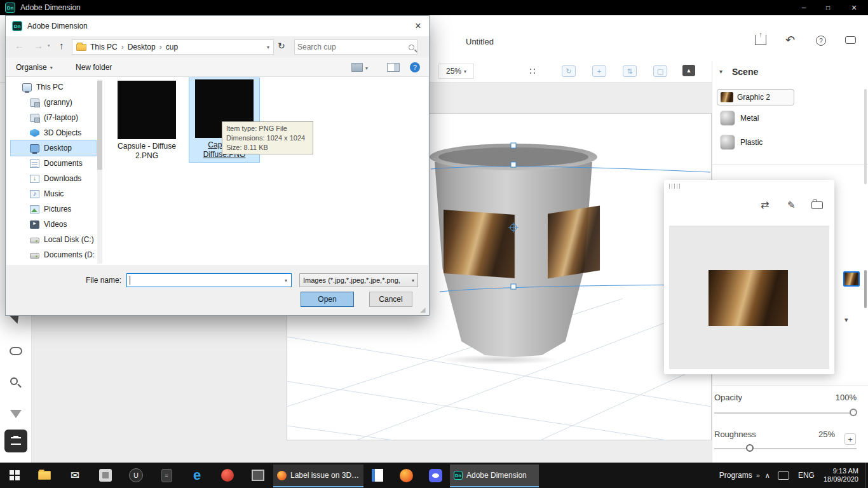 The image size is (868, 488). Describe the element at coordinates (630, 71) in the screenshot. I see `camera-dolly-icon: ⇅` at that location.